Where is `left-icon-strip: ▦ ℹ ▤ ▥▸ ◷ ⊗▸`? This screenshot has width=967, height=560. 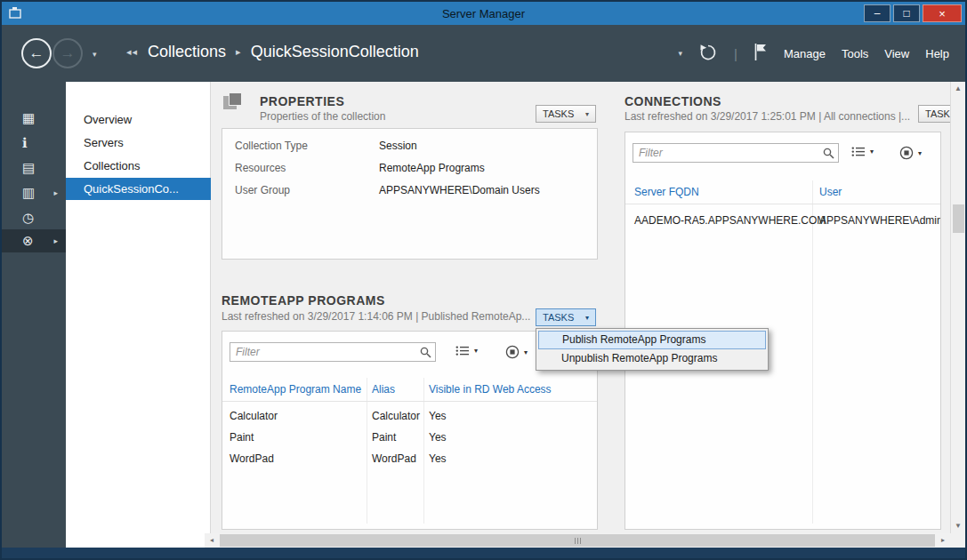
left-icon-strip: ▦ ℹ ▤ ▥▸ ◷ ⊗▸ is located at coordinates (34, 315).